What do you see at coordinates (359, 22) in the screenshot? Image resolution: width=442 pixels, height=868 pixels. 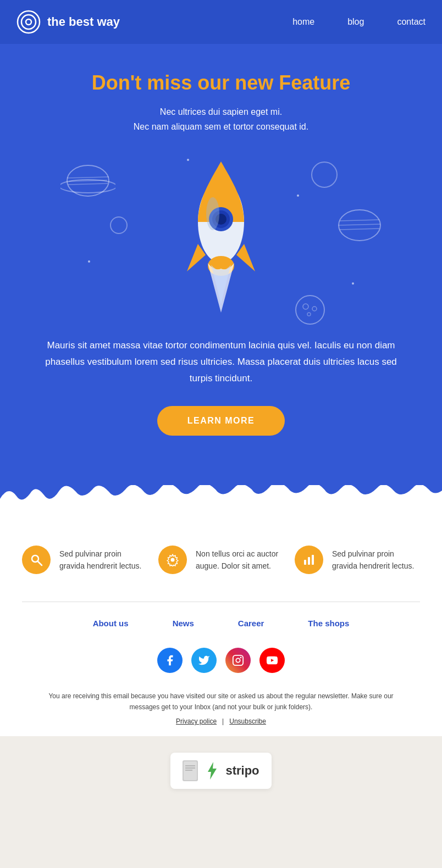 I see `nav-links: home blog contact` at bounding box center [359, 22].